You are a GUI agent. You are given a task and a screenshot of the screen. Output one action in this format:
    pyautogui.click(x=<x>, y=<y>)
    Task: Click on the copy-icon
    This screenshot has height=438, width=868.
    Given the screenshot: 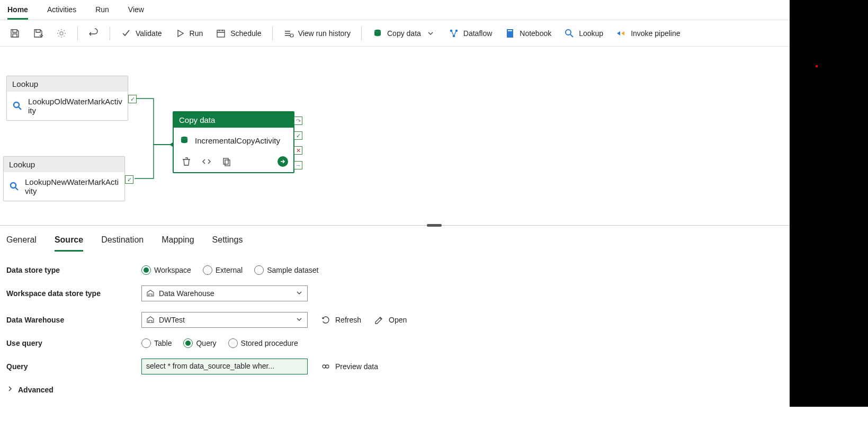 What is the action you would take?
    pyautogui.click(x=227, y=162)
    